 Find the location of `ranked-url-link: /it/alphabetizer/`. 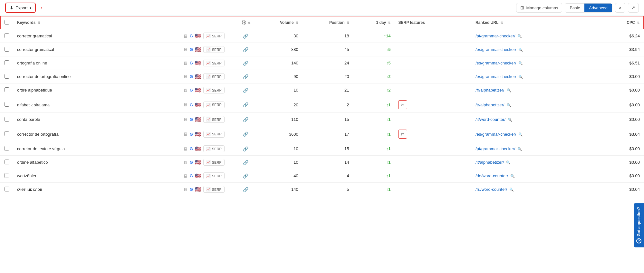

ranked-url-link: /it/alphabetizer/ is located at coordinates (490, 162).